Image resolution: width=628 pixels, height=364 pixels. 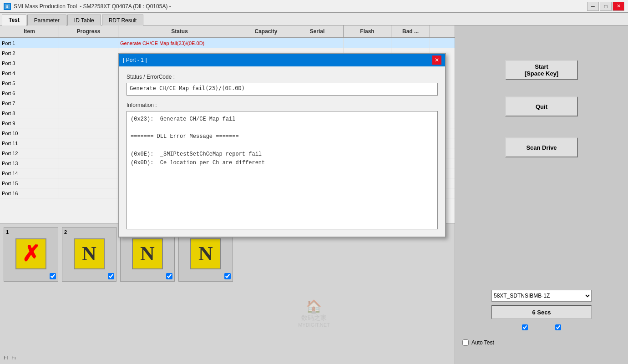 I want to click on auto-test-label: Auto Test, so click(x=483, y=343).